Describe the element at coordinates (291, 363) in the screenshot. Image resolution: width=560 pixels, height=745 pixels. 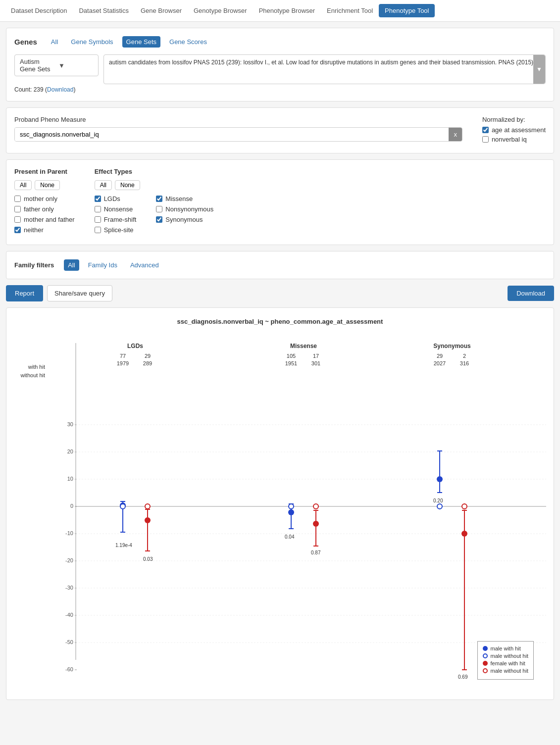
I see `svg-text: 1951` at that location.